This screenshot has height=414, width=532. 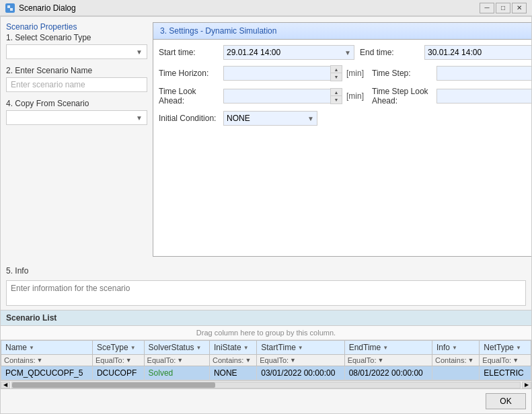 I want to click on time-step-look-ahead-label: Time Step Look Ahead:, so click(x=402, y=96).